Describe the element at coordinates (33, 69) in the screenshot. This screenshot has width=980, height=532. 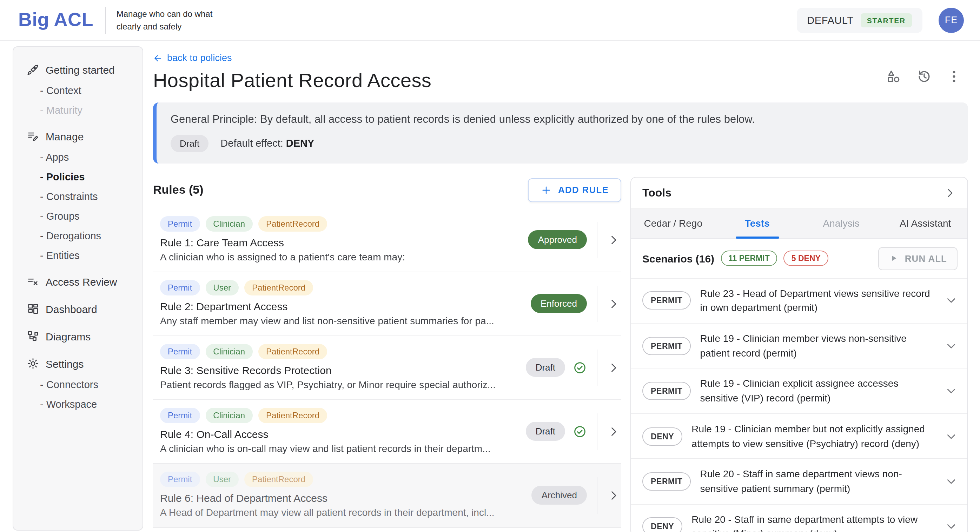
I see `rocket-icon` at that location.